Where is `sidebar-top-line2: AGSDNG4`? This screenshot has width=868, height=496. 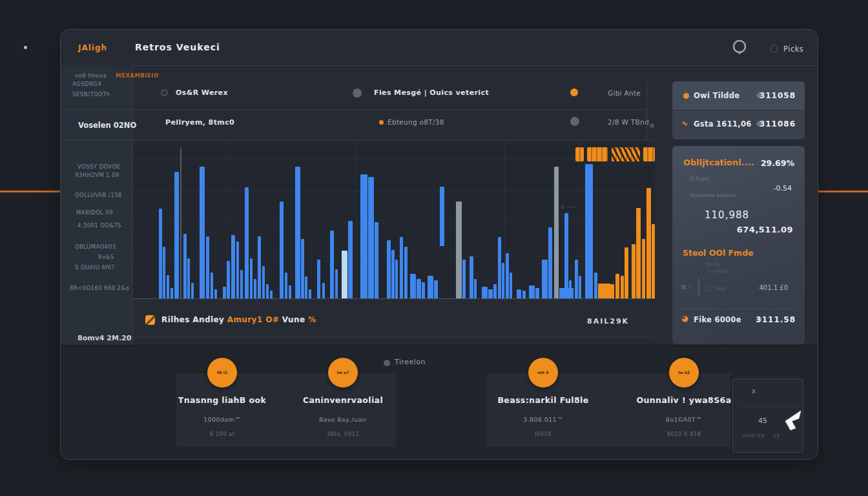
sidebar-top-line2: AGSDNG4 is located at coordinates (87, 84).